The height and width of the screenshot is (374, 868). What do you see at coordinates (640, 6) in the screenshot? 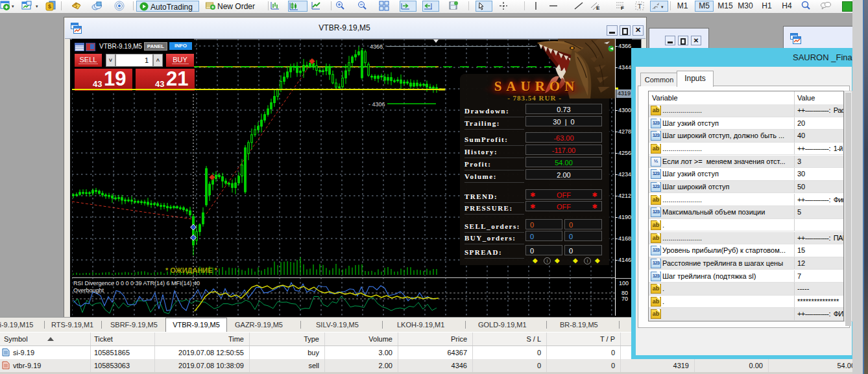
I see `svg-text: T` at bounding box center [640, 6].